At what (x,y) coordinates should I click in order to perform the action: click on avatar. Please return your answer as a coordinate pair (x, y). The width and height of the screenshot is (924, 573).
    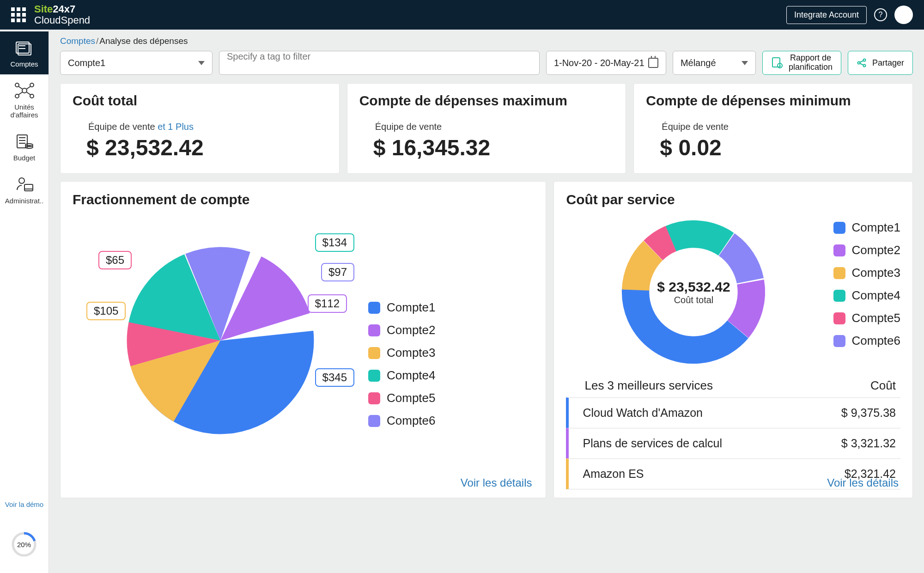
    Looking at the image, I should click on (904, 15).